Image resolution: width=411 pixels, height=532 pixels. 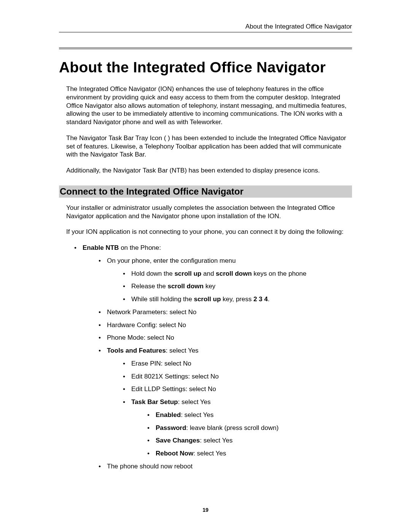 What do you see at coordinates (206, 510) in the screenshot?
I see `page-number: 19` at bounding box center [206, 510].